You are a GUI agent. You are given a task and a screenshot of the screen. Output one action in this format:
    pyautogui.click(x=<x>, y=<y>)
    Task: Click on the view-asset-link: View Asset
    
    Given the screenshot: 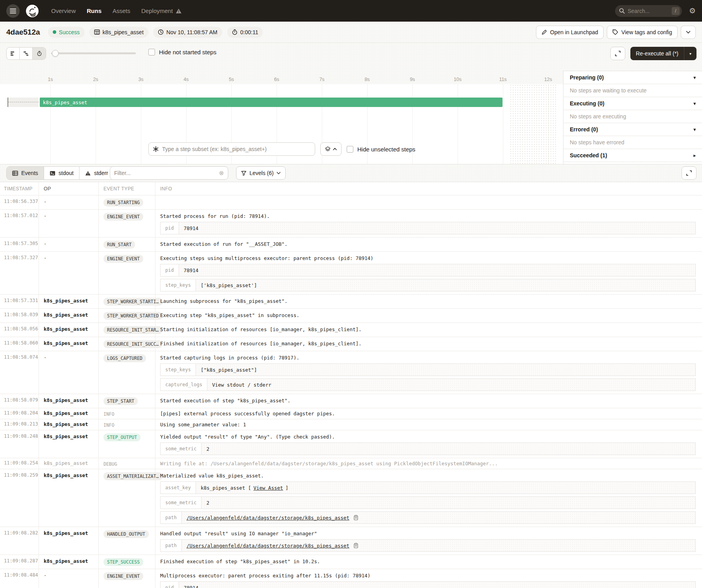 What is the action you would take?
    pyautogui.click(x=268, y=488)
    